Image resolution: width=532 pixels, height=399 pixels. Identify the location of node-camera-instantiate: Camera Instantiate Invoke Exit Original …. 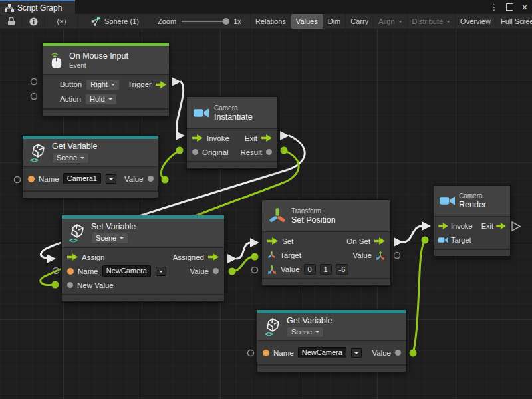
(232, 133).